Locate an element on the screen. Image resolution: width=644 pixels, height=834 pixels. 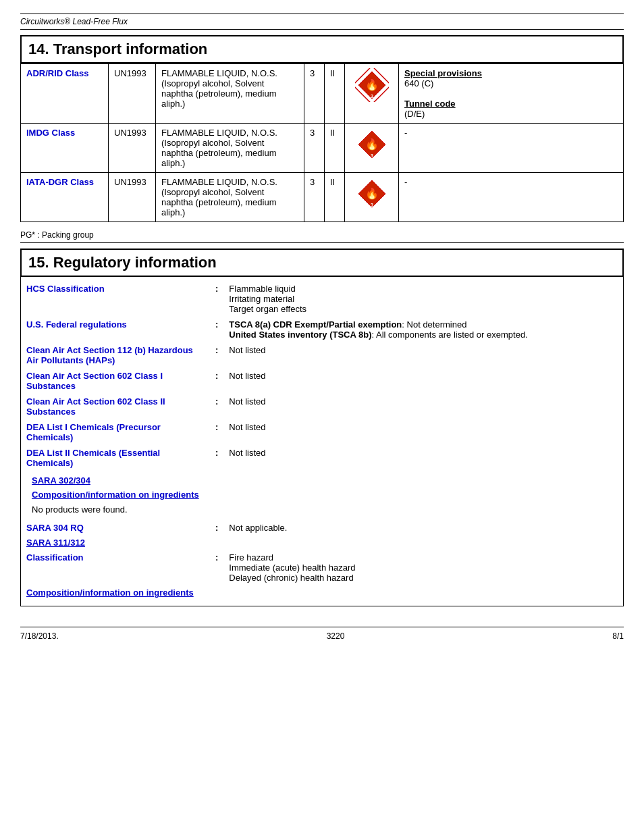
sara-311-composition-link: Composition/information on ingredients is located at coordinates (110, 593).